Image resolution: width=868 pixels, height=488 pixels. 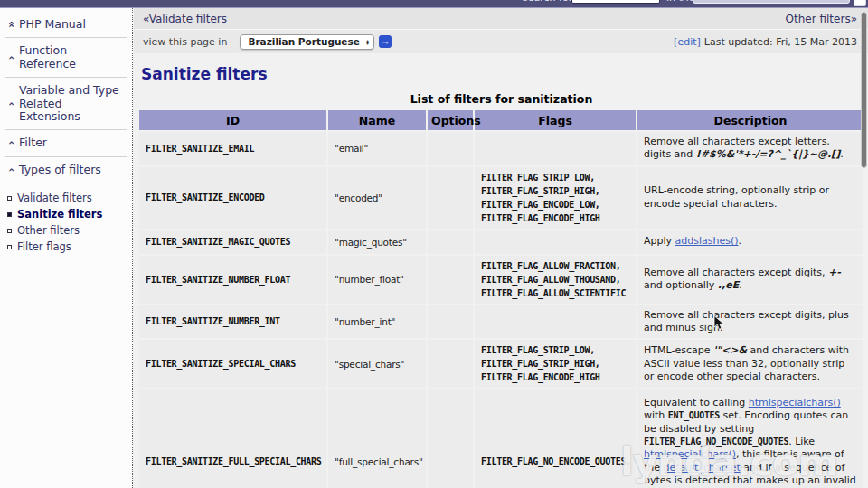 I want to click on filter-id: FILTER_SANITIZE_NUMBER_INT, so click(x=233, y=322).